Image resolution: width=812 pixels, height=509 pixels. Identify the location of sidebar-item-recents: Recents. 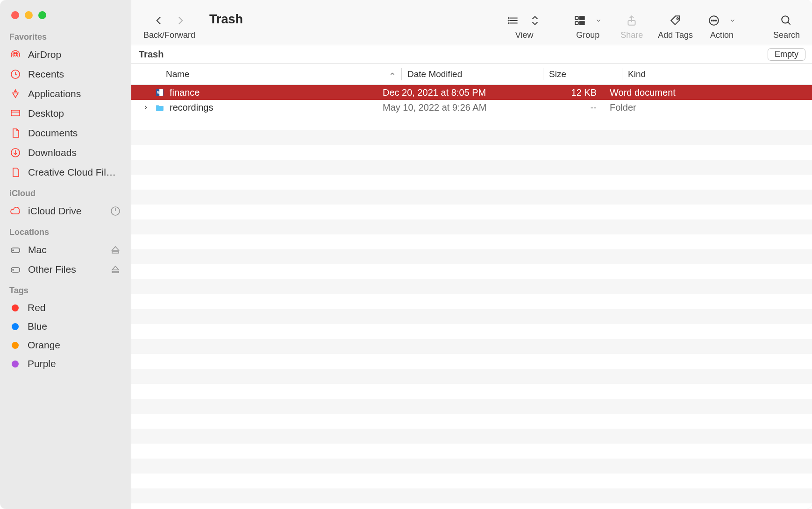
(65, 74).